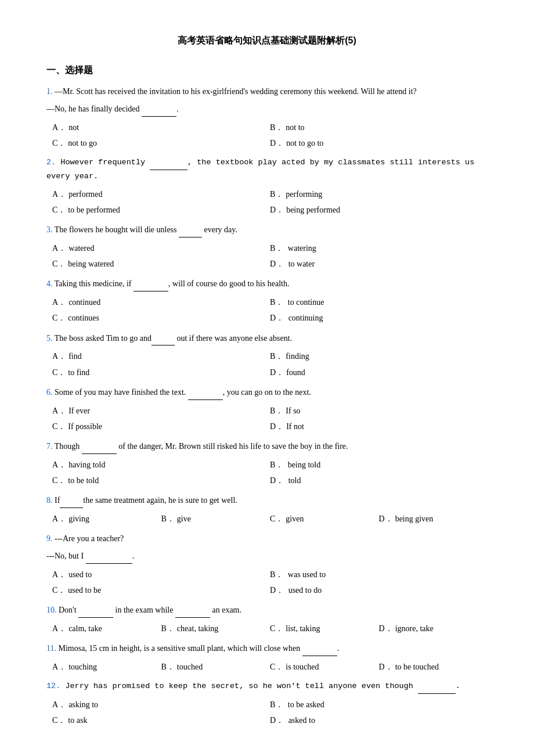 The width and height of the screenshot is (534, 756). What do you see at coordinates (267, 539) in the screenshot?
I see `question-9-text: 9. ---Are you a teacher?` at bounding box center [267, 539].